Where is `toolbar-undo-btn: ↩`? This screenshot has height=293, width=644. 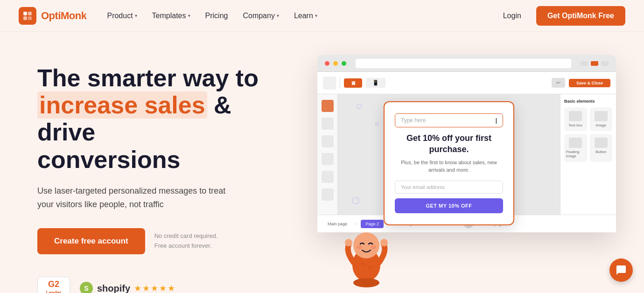
toolbar-undo-btn: ↩ is located at coordinates (558, 83).